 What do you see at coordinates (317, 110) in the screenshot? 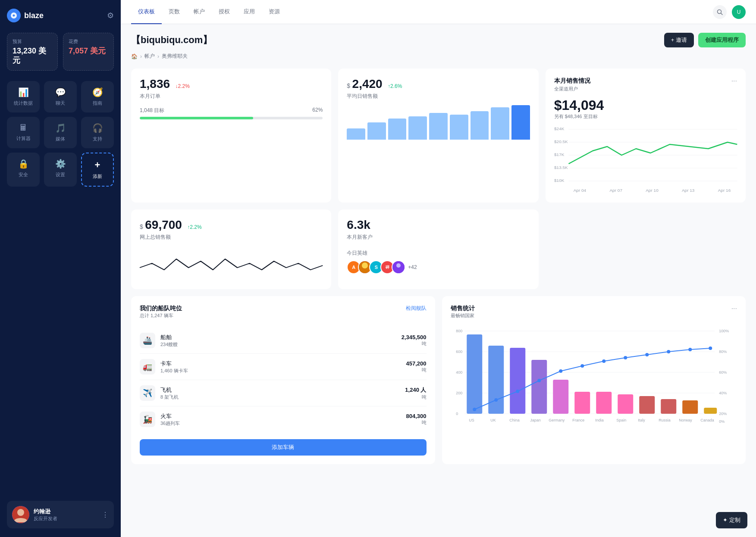
I see `progress-pct: 62%` at bounding box center [317, 110].